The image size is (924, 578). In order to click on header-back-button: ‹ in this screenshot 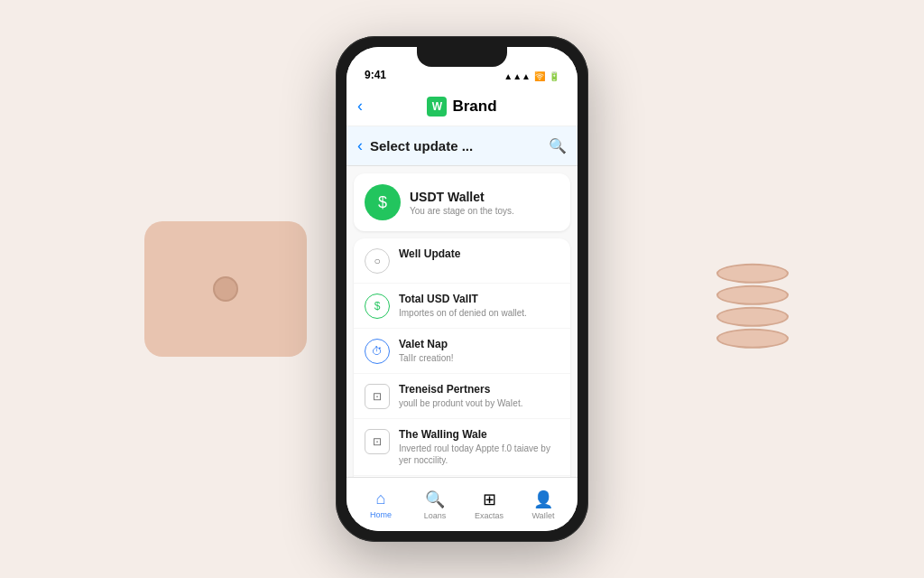, I will do `click(360, 107)`.